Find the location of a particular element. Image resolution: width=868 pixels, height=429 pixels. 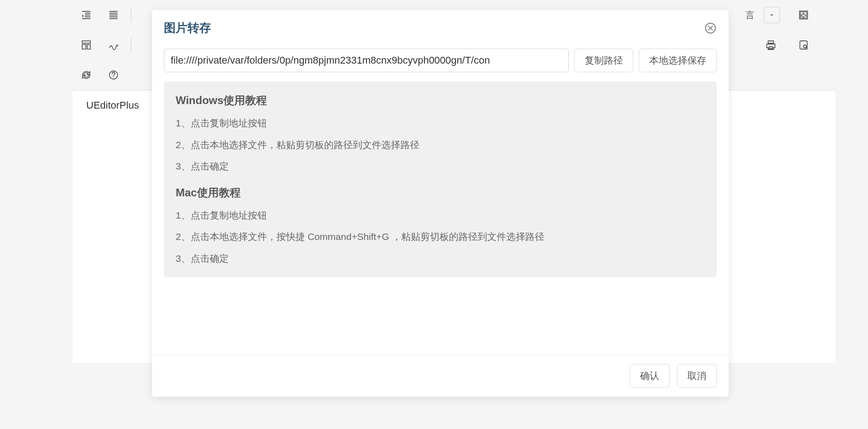

editor-text: UEditorPlus is located at coordinates (113, 105).